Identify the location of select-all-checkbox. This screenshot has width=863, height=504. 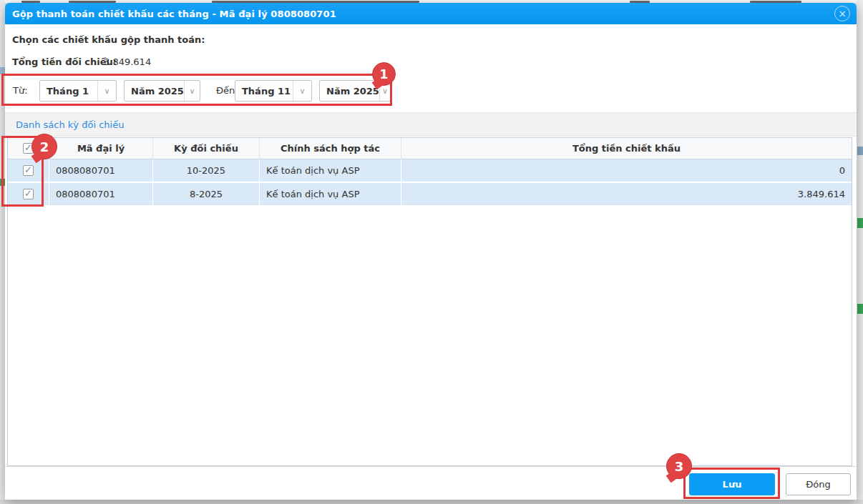
(29, 149).